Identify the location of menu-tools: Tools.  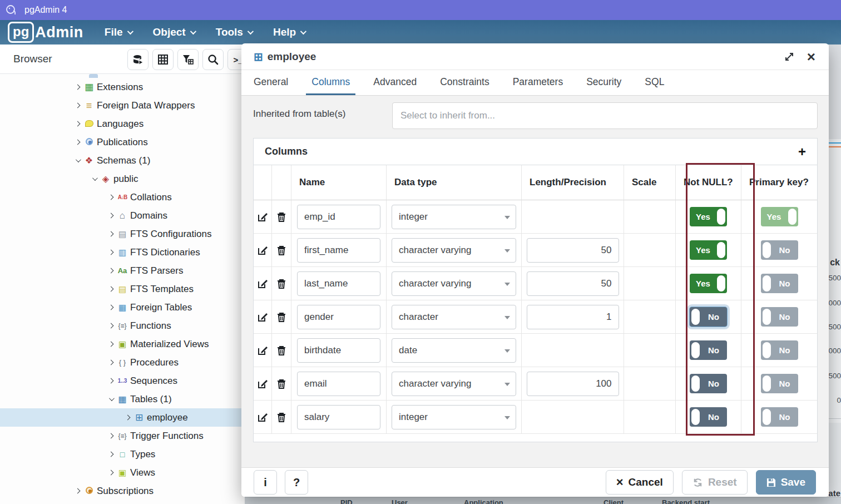
(234, 32).